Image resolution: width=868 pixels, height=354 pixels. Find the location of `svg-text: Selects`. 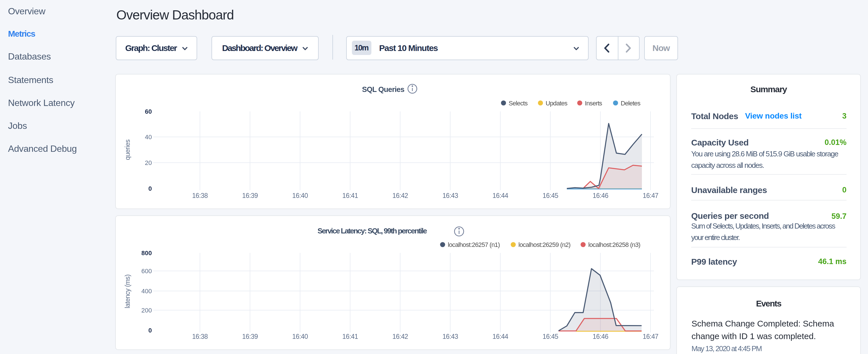

svg-text: Selects is located at coordinates (518, 103).